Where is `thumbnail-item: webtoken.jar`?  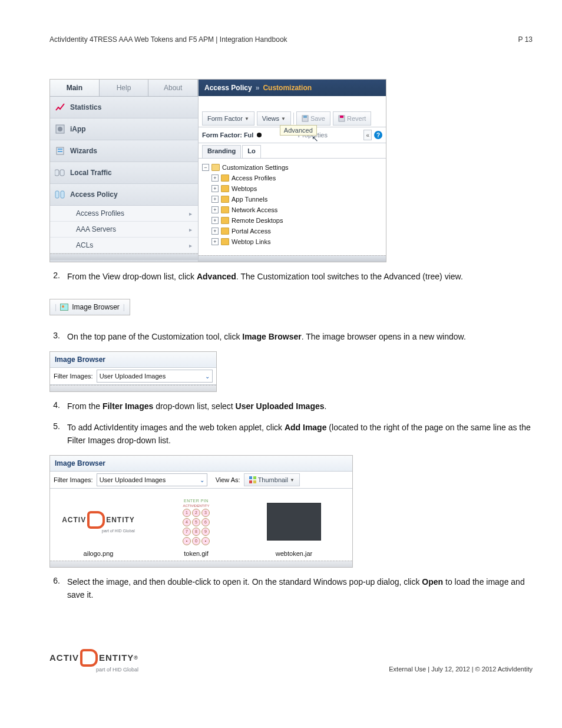
thumbnail-item: webtoken.jar is located at coordinates (294, 528).